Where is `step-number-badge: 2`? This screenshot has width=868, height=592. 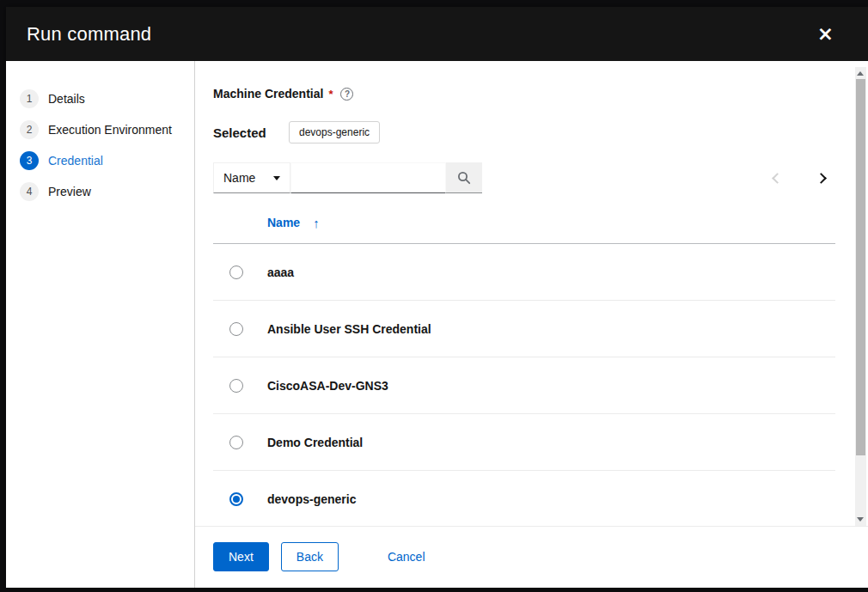
step-number-badge: 2 is located at coordinates (29, 130).